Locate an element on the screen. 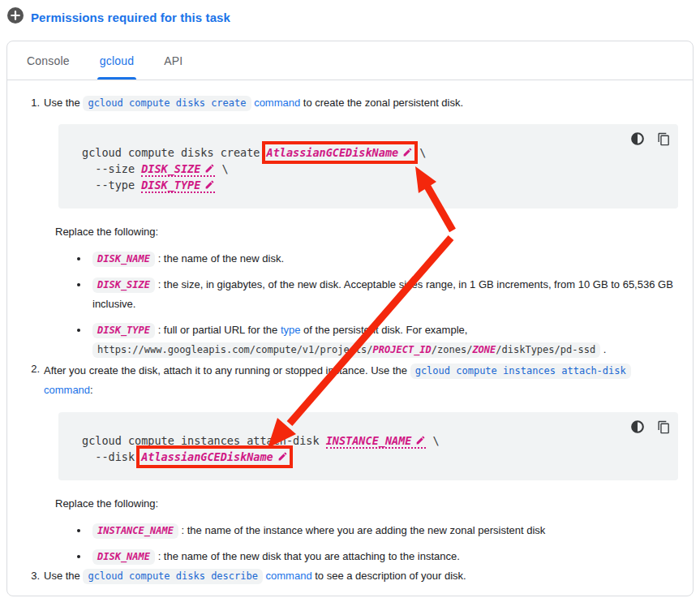  add-circle-icon is located at coordinates (15, 17).